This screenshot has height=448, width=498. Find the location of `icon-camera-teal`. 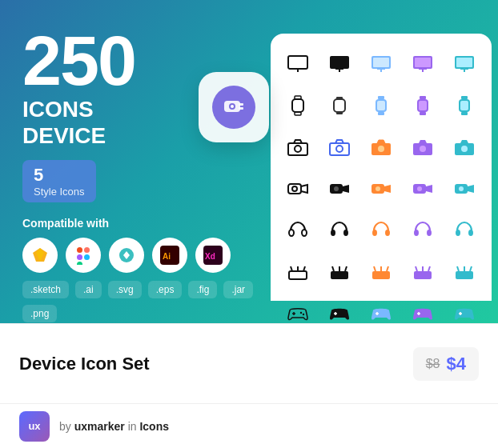

icon-camera-teal is located at coordinates (464, 147).